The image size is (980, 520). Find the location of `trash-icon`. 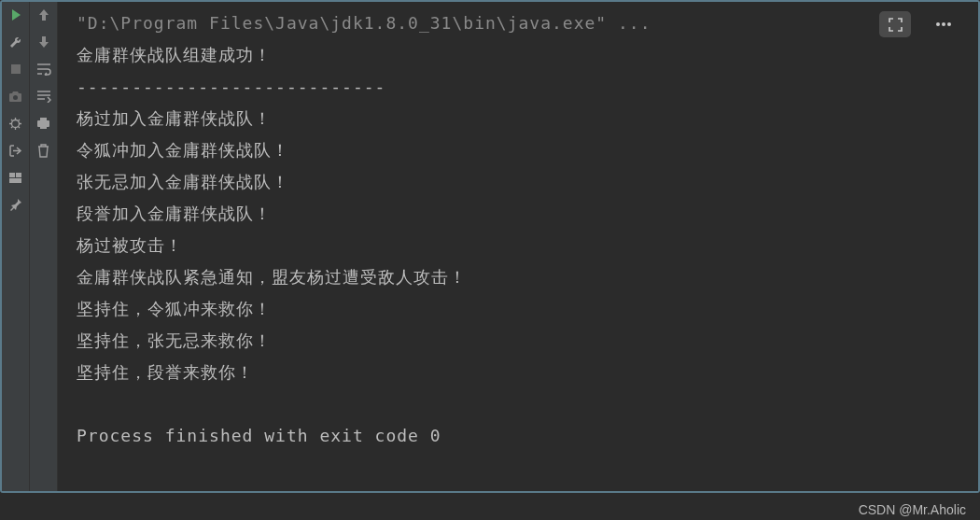

trash-icon is located at coordinates (44, 150).